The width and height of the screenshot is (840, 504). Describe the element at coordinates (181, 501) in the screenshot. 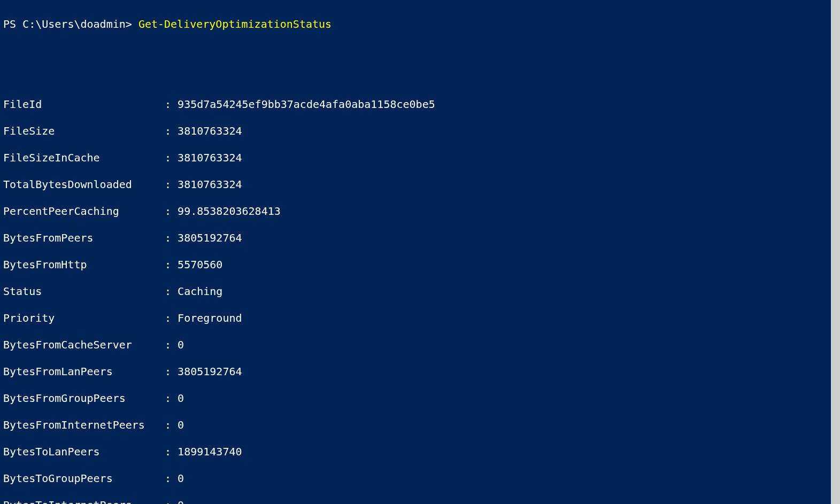

I see `val-bytestointernetpeers: 0` at that location.